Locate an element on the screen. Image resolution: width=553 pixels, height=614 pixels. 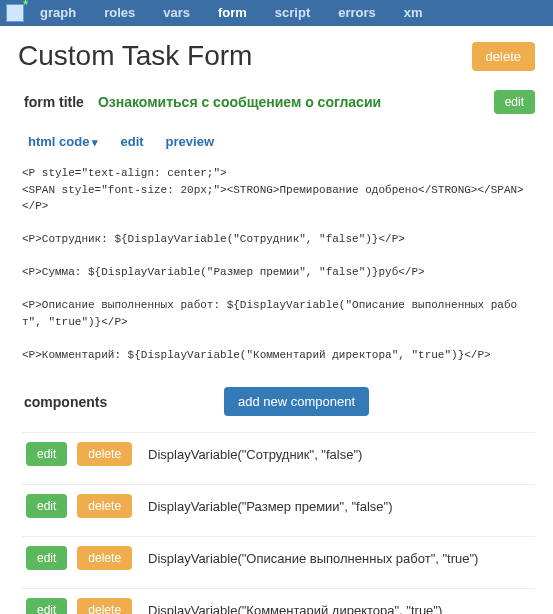
page-title: Custom Task Form is located at coordinates (135, 56).